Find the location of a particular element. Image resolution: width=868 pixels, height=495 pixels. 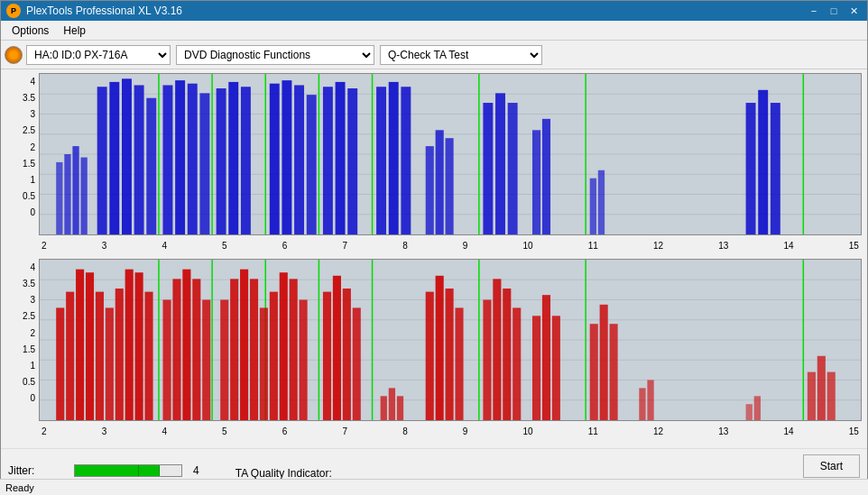

y-label-2-top: 2 is located at coordinates (32, 148).